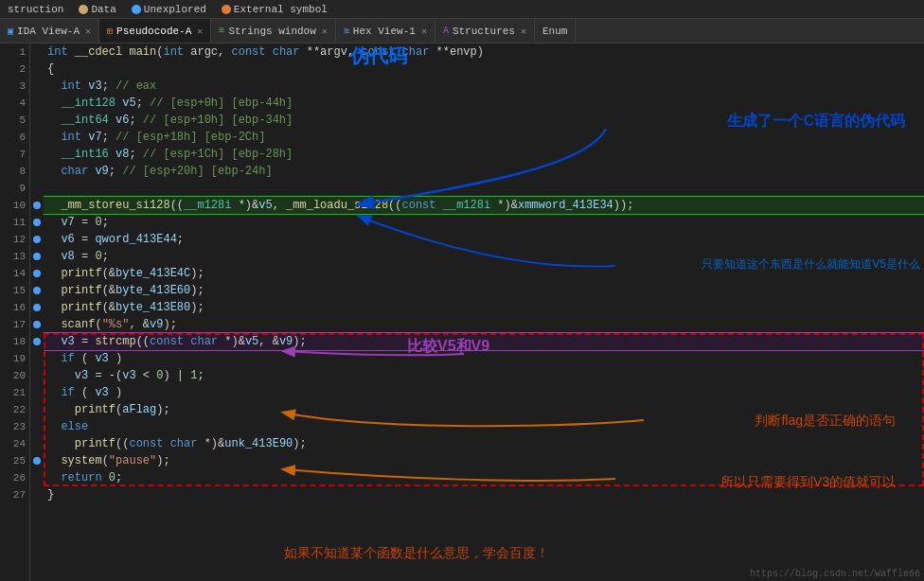  I want to click on p16: (&, so click(109, 308).